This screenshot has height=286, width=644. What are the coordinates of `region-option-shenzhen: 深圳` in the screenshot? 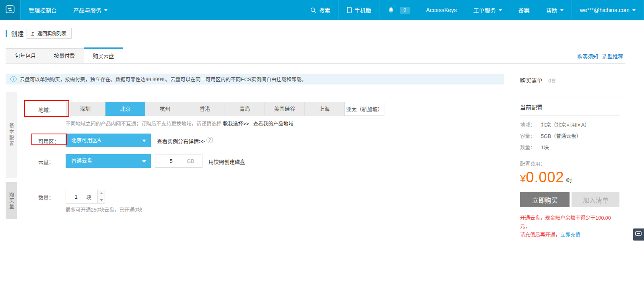 It's located at (85, 109).